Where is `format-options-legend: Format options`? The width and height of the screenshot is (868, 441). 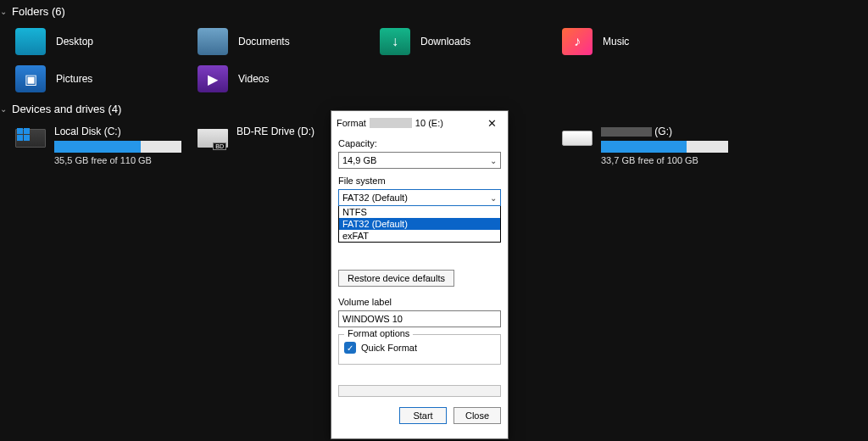
format-options-legend: Format options is located at coordinates (378, 333).